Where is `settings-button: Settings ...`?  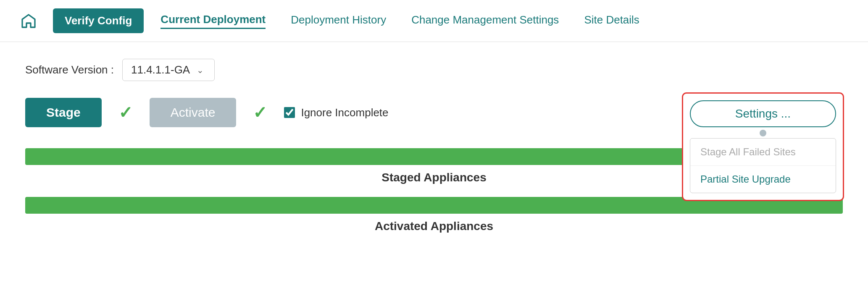 settings-button: Settings ... is located at coordinates (763, 114).